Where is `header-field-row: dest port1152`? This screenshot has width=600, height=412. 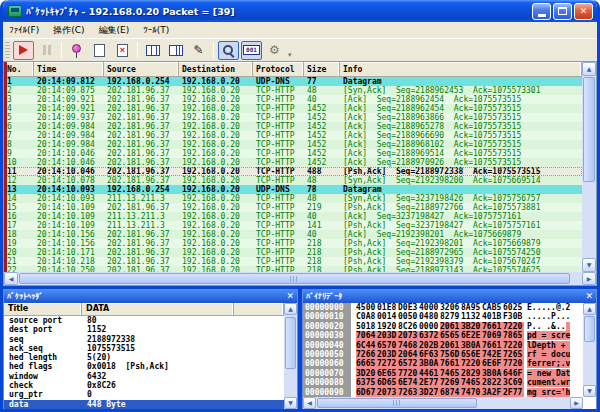
header-field-row: dest port1152 is located at coordinates (144, 330).